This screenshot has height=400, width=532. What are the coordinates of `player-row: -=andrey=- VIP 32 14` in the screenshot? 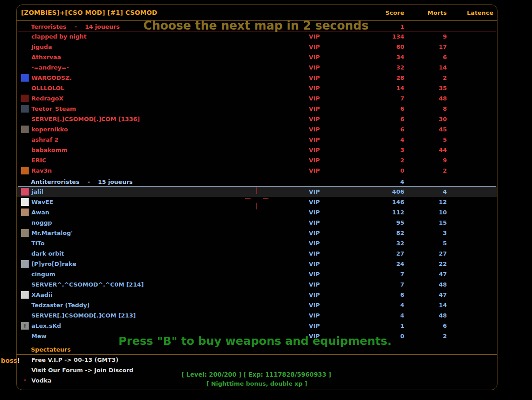 It's located at (257, 67).